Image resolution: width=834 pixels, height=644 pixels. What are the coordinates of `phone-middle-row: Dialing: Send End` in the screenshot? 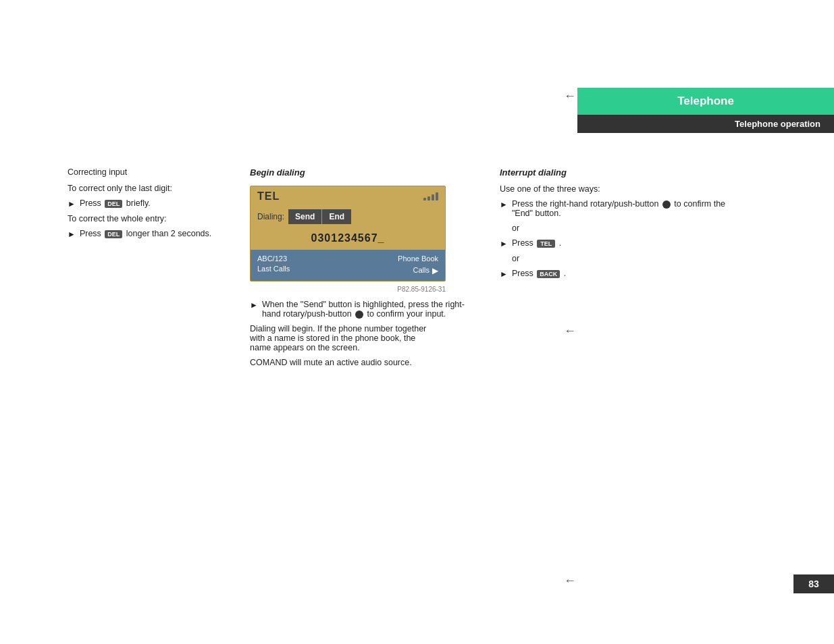 It's located at (348, 217).